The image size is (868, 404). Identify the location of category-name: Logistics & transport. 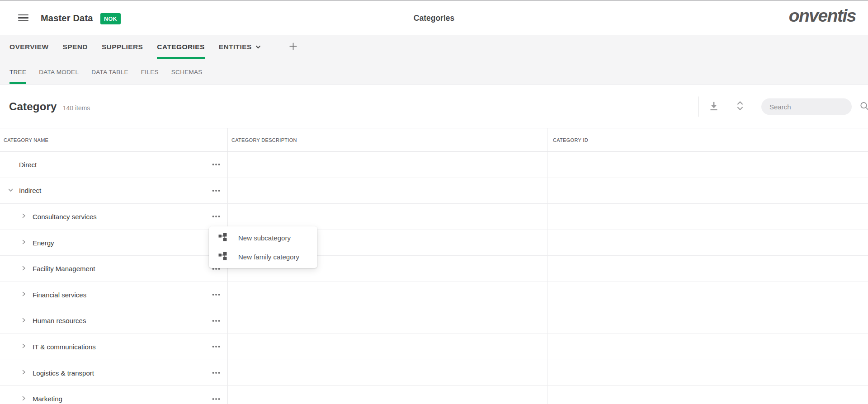
(47, 373).